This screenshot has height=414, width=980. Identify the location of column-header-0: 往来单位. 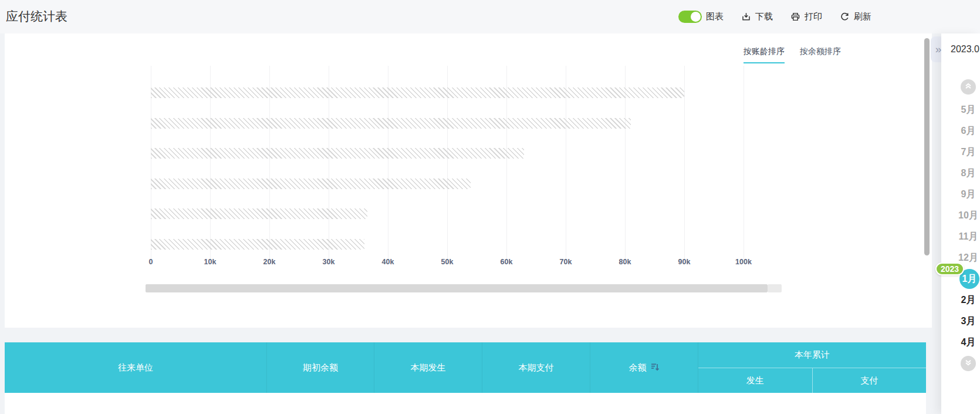
(136, 368).